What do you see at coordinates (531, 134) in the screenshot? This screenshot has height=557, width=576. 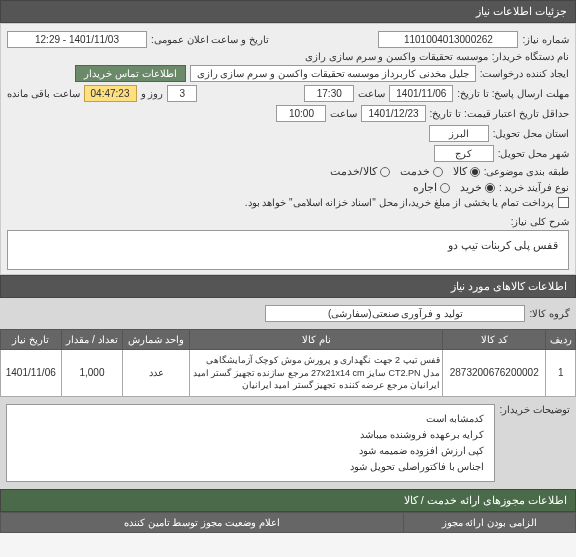 I see `label-province: استان محل تحویل:` at bounding box center [531, 134].